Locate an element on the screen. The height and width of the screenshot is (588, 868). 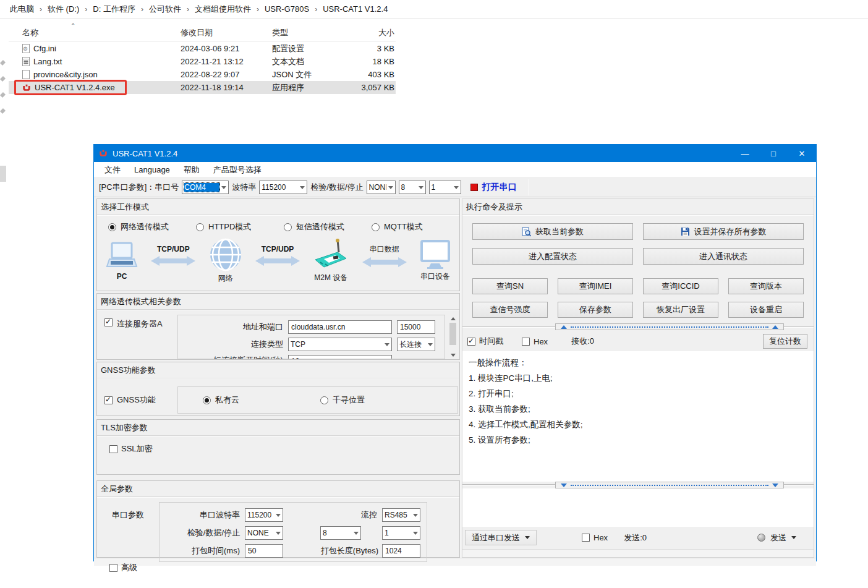
radio-net-transparent: 网络透传模式 is located at coordinates (152, 227).